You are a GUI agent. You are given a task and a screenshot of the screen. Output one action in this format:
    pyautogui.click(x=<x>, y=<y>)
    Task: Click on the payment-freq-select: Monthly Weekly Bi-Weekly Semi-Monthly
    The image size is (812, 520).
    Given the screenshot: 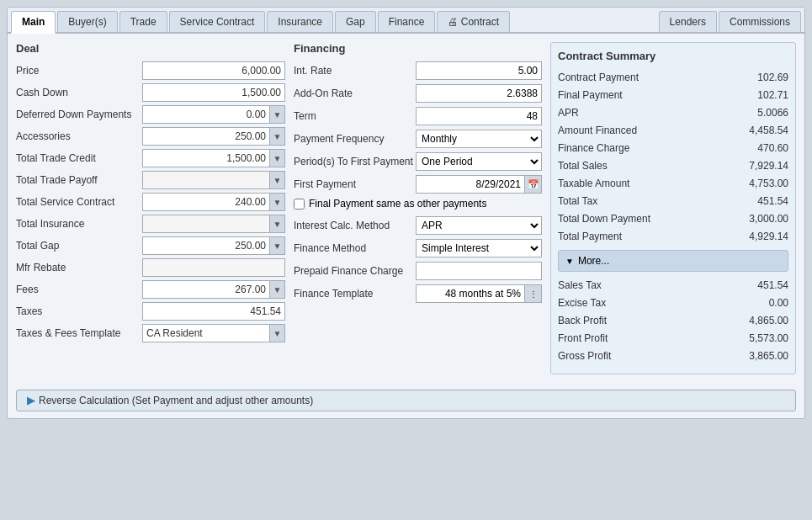 What is the action you would take?
    pyautogui.click(x=479, y=139)
    